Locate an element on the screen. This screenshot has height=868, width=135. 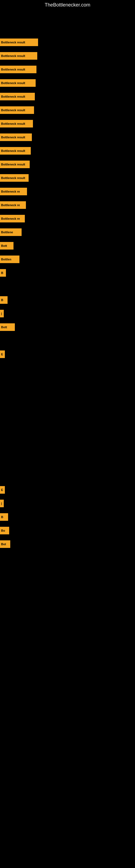
bottleneck-label: Bottlene is located at coordinates (7, 232).